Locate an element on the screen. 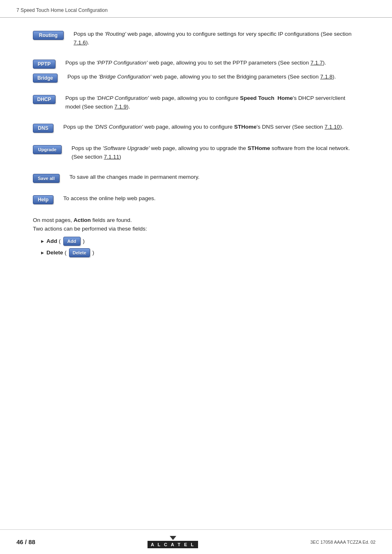 The width and height of the screenshot is (392, 554). alcatel-triangle-icon is located at coordinates (173, 538).